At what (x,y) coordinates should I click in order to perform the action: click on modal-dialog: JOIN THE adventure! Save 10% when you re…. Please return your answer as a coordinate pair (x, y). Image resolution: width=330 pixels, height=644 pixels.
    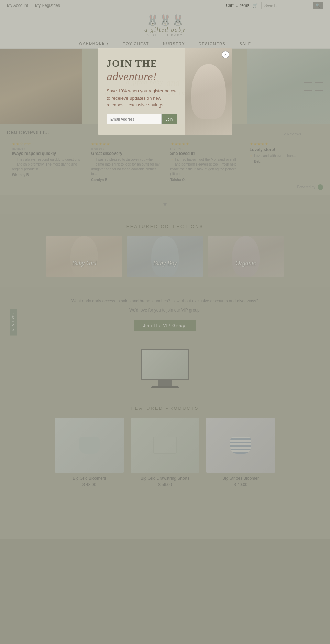
    Looking at the image, I should click on (165, 91).